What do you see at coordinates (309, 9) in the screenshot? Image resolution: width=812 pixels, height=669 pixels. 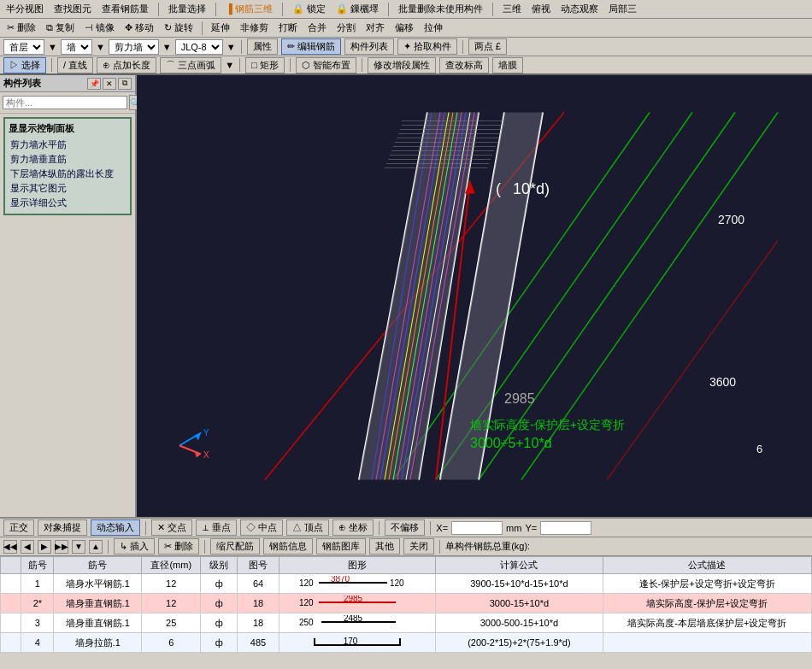 I see `toolbar-lock: 🔒 锁定` at bounding box center [309, 9].